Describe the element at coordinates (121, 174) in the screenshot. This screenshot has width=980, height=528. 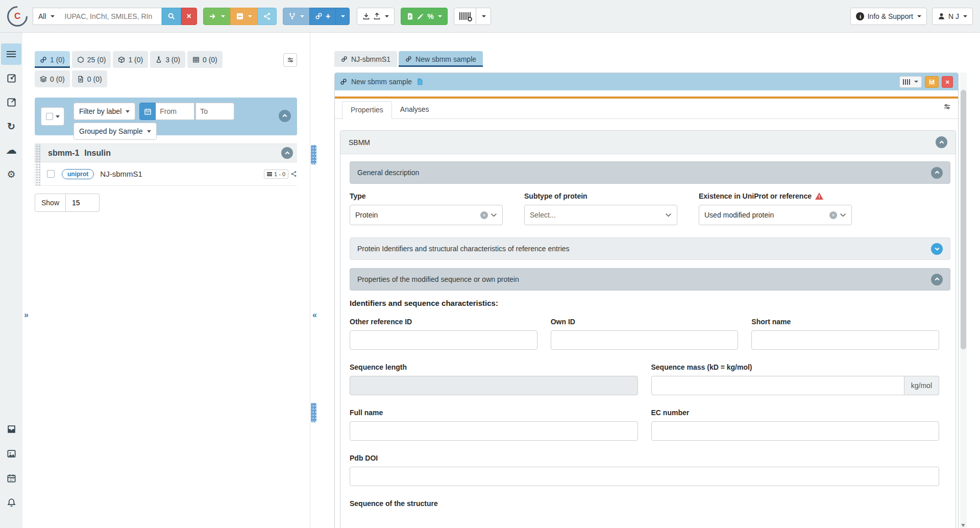
I see `sample-name: NJ-sbmmS1` at that location.